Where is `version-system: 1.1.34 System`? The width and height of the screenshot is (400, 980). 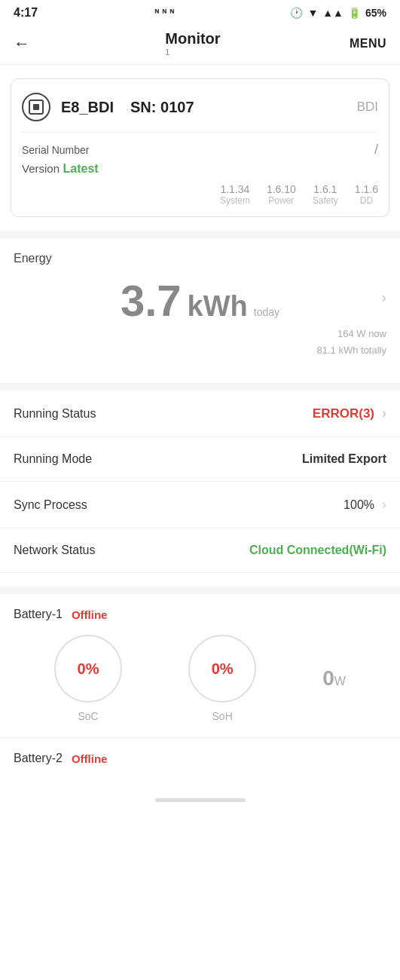
version-system: 1.1.34 System is located at coordinates (235, 194).